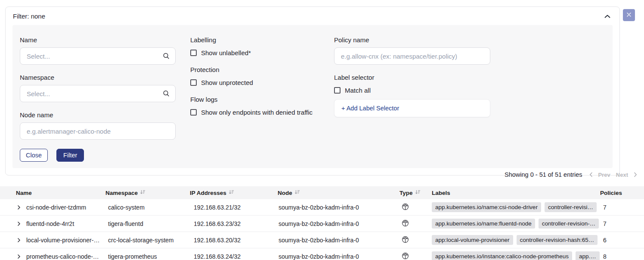  I want to click on label-selector-heading: Label selector, so click(412, 78).